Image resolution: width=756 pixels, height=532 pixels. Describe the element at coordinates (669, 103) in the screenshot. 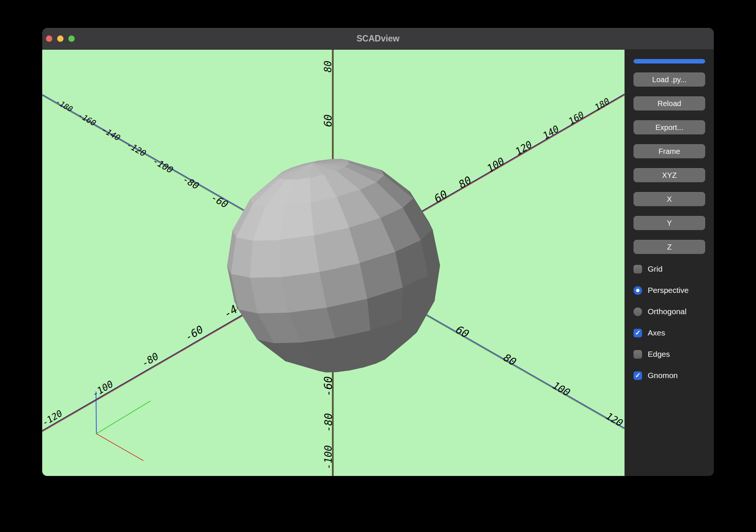

I see `reload-button: Reload` at that location.